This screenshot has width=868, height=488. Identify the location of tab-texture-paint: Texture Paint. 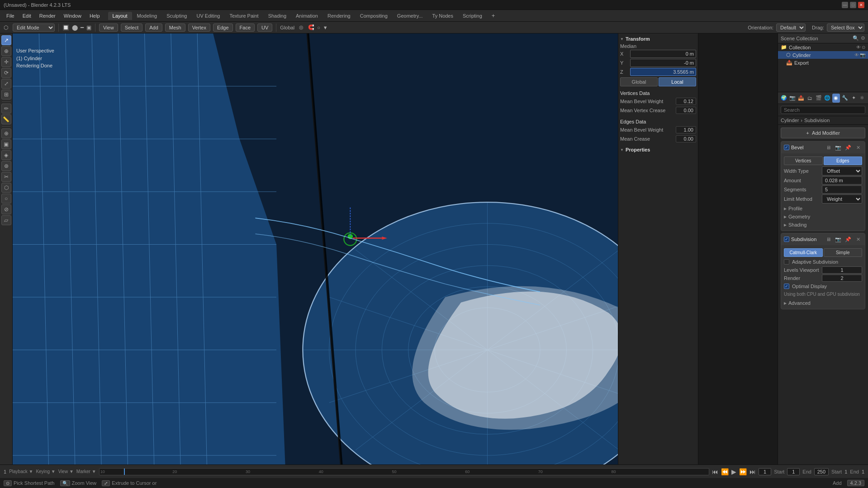
(244, 16).